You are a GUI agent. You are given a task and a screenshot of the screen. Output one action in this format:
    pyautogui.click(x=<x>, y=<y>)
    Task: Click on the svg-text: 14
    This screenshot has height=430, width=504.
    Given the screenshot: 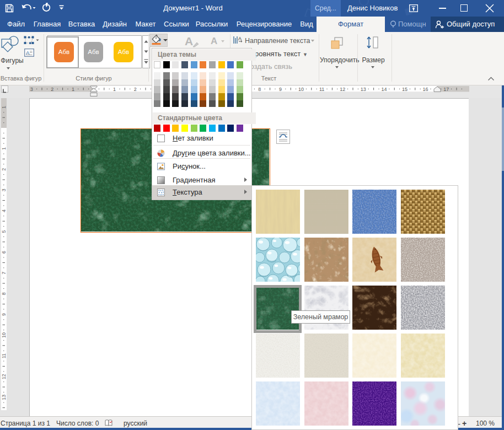 What is the action you would take?
    pyautogui.click(x=384, y=89)
    